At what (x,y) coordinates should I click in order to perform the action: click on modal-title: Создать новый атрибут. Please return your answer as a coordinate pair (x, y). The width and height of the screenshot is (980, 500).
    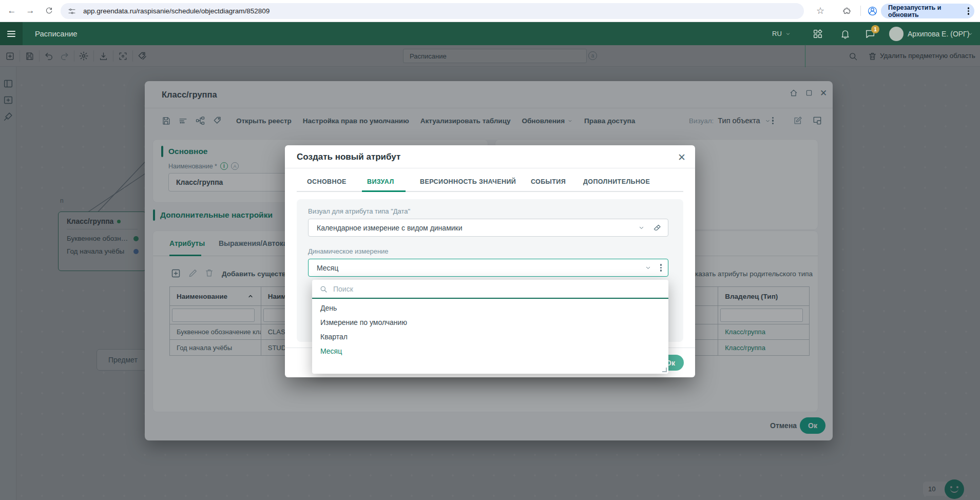
    Looking at the image, I should click on (349, 157).